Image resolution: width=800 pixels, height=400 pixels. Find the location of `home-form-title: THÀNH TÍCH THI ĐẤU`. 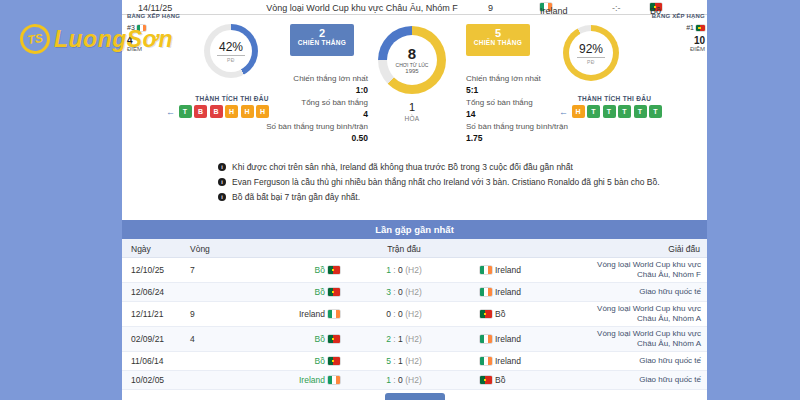

home-form-title: THÀNH TÍCH THI ĐẤU is located at coordinates (232, 98).